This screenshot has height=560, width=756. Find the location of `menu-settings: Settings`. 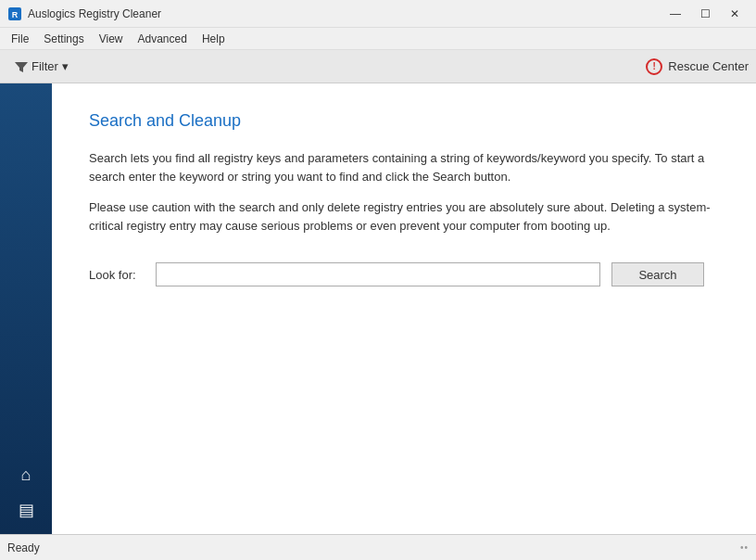

menu-settings: Settings is located at coordinates (63, 39).